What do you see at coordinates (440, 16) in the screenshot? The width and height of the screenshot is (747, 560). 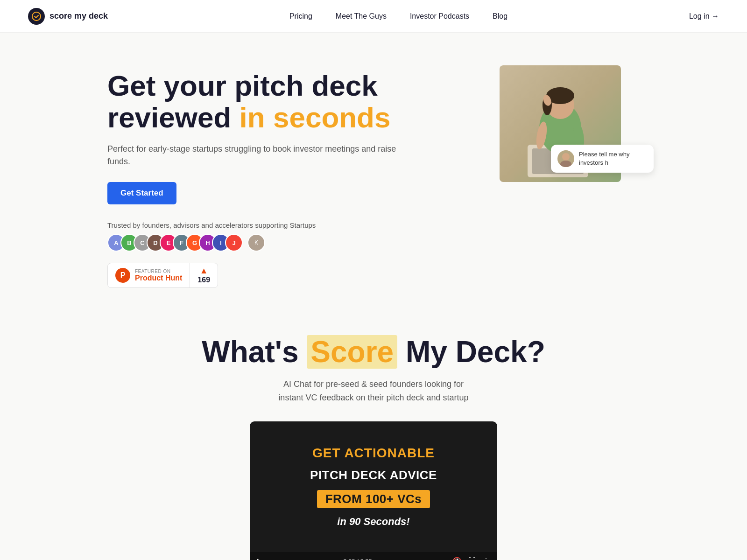 I see `nav-investor-podcasts: Investor Podcasts` at bounding box center [440, 16].